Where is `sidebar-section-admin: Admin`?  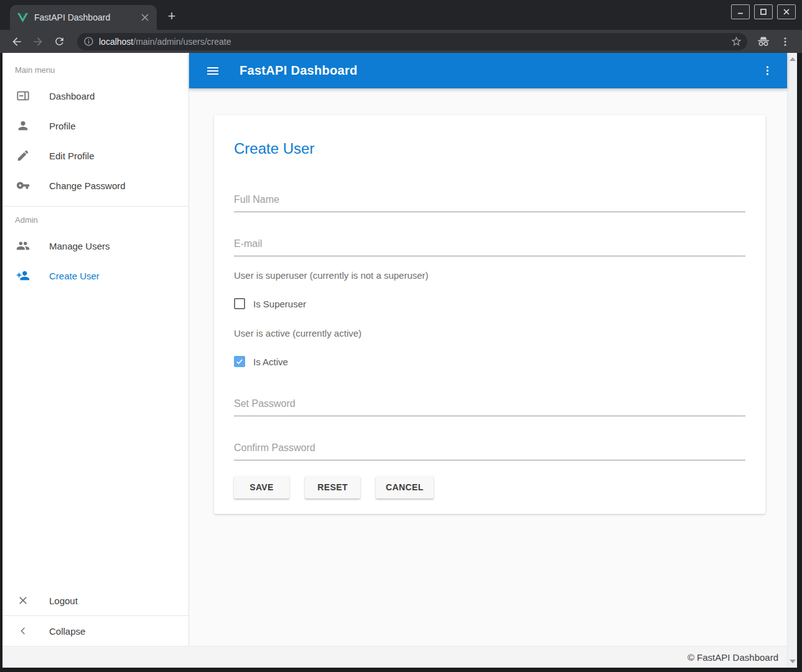 sidebar-section-admin: Admin is located at coordinates (96, 219).